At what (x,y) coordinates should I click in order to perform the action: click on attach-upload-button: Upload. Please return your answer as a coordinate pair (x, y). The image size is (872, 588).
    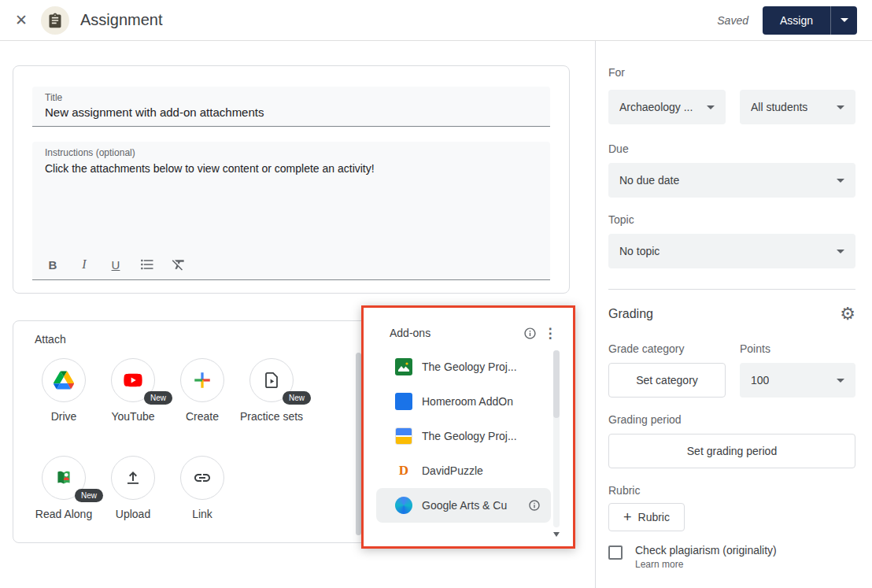
    Looking at the image, I should click on (133, 489).